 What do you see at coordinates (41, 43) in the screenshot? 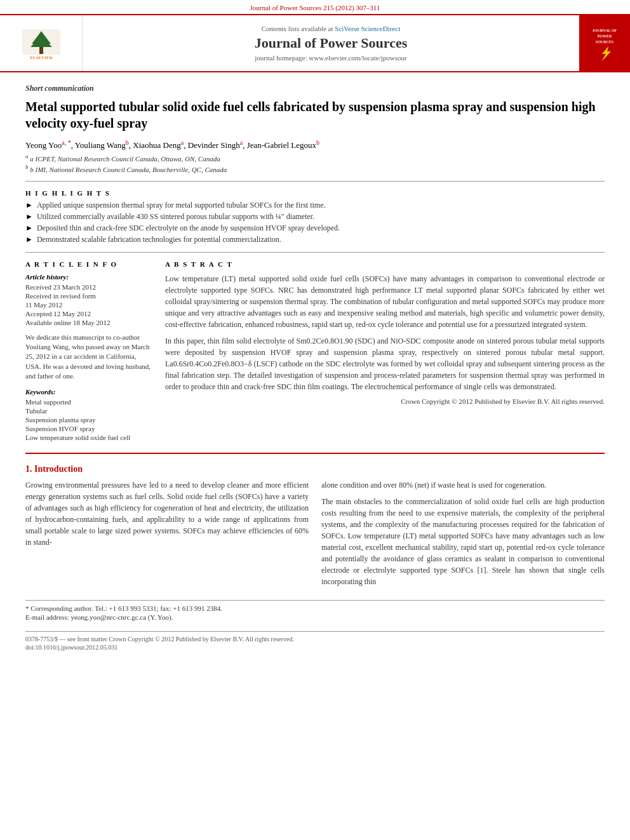
I see `elsevier-logo-area: ELSEVIER` at bounding box center [41, 43].